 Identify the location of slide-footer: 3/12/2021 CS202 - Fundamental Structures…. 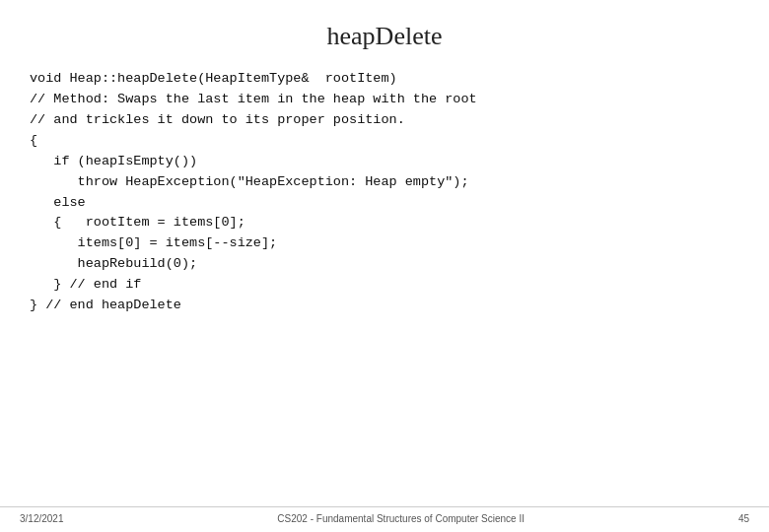
(384, 519).